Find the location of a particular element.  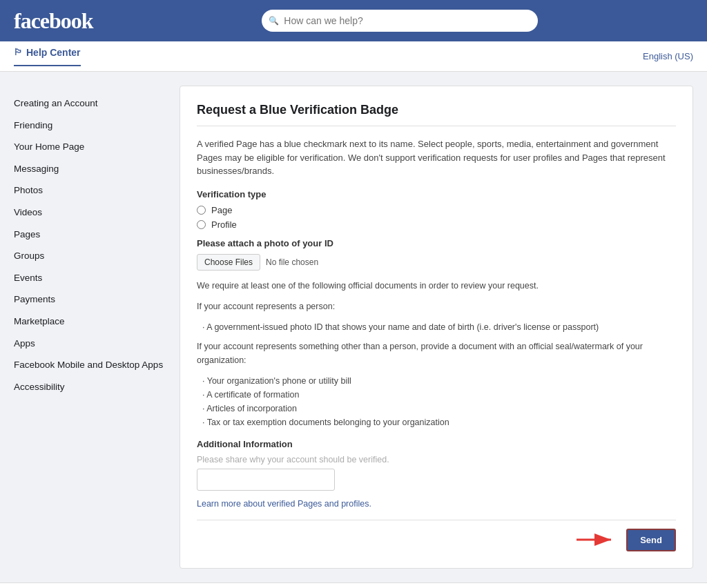

additional-placeholder-text: Please share why your account should be … is located at coordinates (436, 460).